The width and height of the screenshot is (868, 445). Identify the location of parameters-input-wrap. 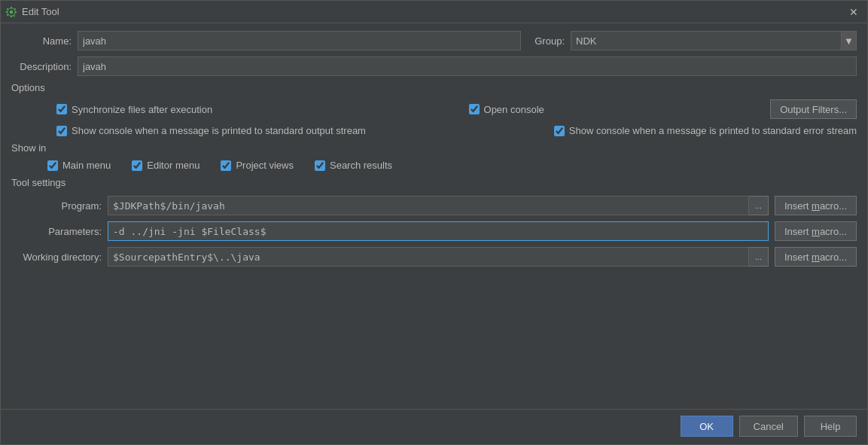
(438, 231).